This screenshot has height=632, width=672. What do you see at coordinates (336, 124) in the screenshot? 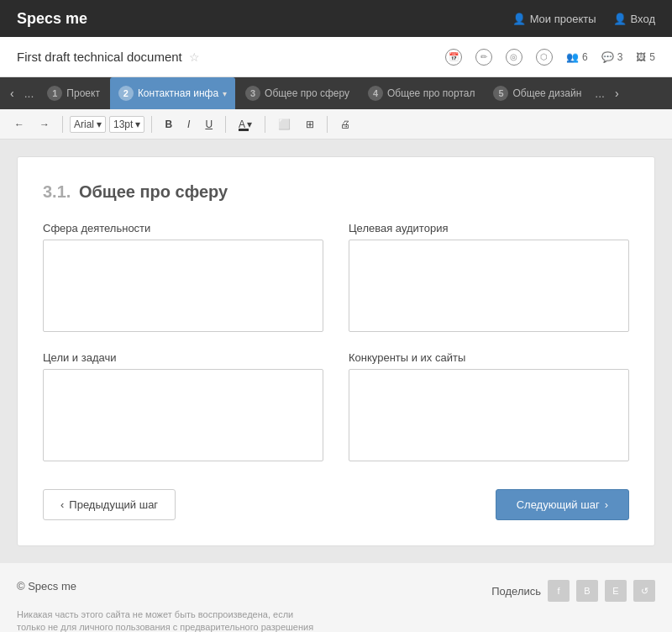
I see `formatting-toolbar: ← → Arial ▾ 13pt ▾ B I U A ▾ ⬜ ⊞ 🖨` at bounding box center [336, 124].